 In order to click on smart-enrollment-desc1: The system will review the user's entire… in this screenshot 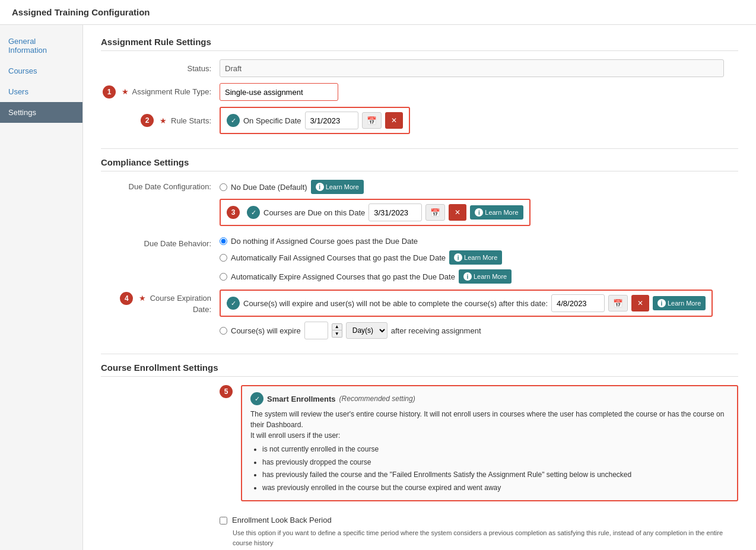, I will do `click(490, 419)`.